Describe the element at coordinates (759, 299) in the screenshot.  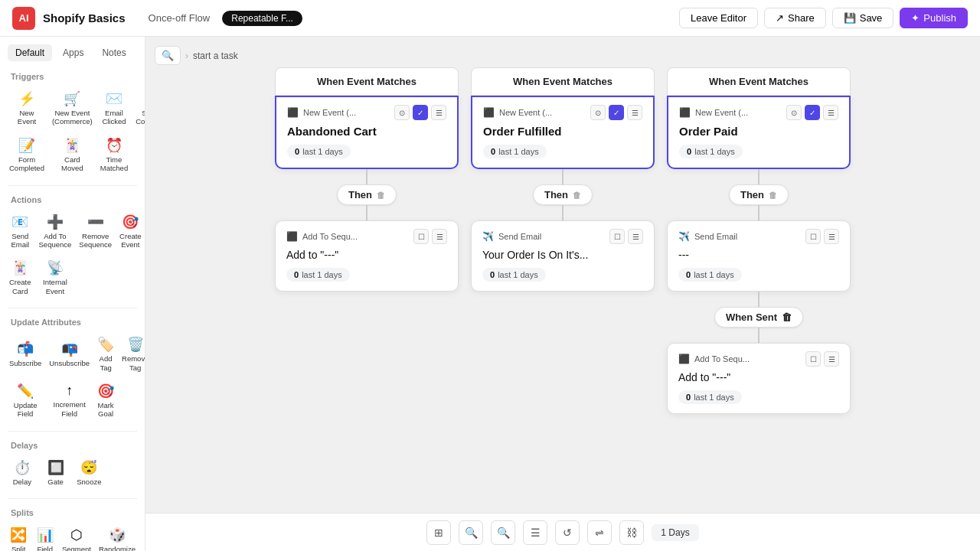
I see `conn-line-ws-top` at that location.